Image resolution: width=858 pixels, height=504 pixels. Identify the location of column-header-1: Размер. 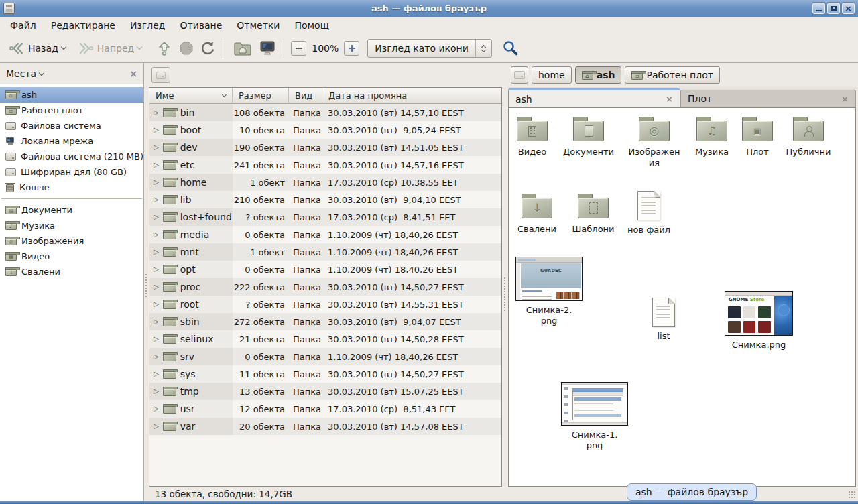
(261, 96).